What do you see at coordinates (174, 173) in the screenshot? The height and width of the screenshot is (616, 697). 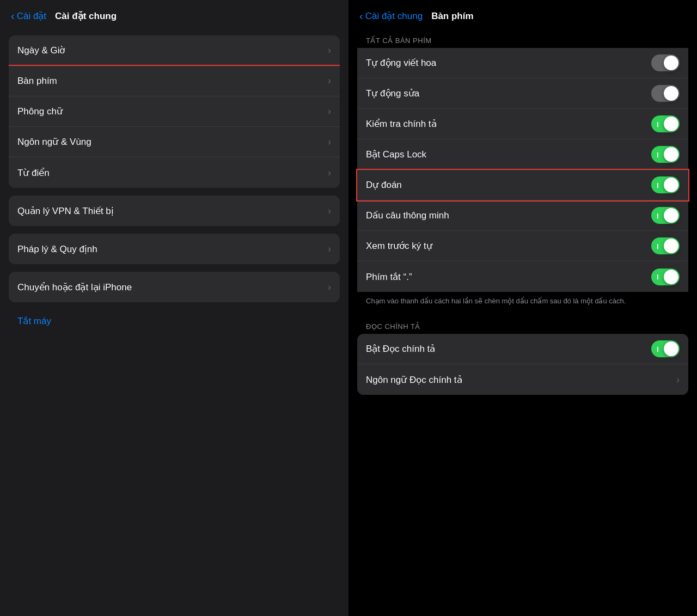 I see `row-tu-dien: Từ điển ›` at bounding box center [174, 173].